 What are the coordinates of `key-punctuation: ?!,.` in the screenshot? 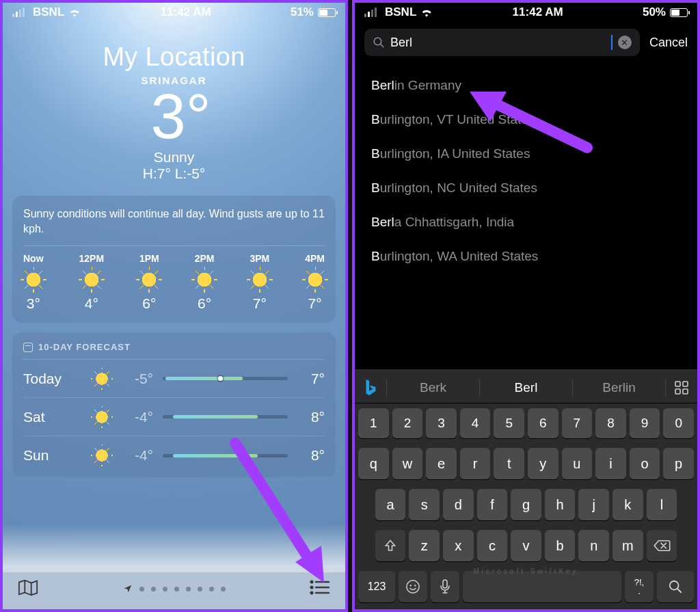 It's located at (639, 587).